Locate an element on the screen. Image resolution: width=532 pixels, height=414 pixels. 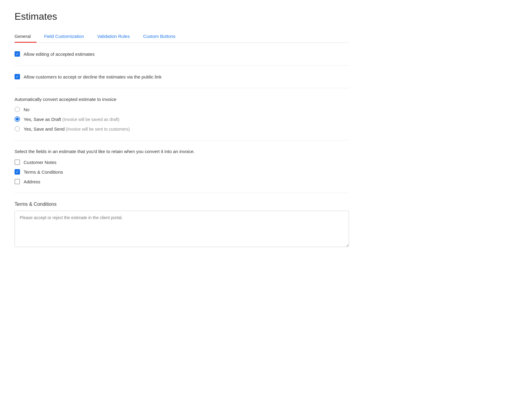
radio-save-send-hint: (Invoice will be sent to customers) is located at coordinates (98, 129).